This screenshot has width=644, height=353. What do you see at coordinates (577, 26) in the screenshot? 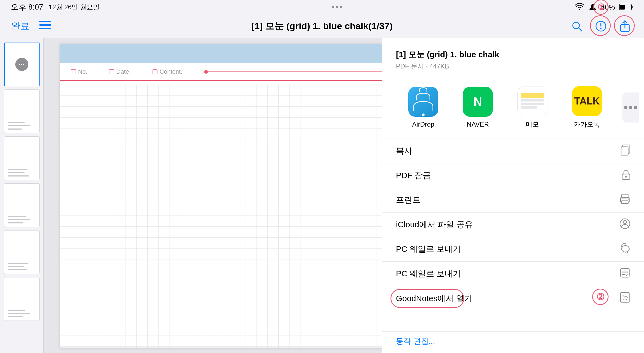
I see `search-button` at bounding box center [577, 26].